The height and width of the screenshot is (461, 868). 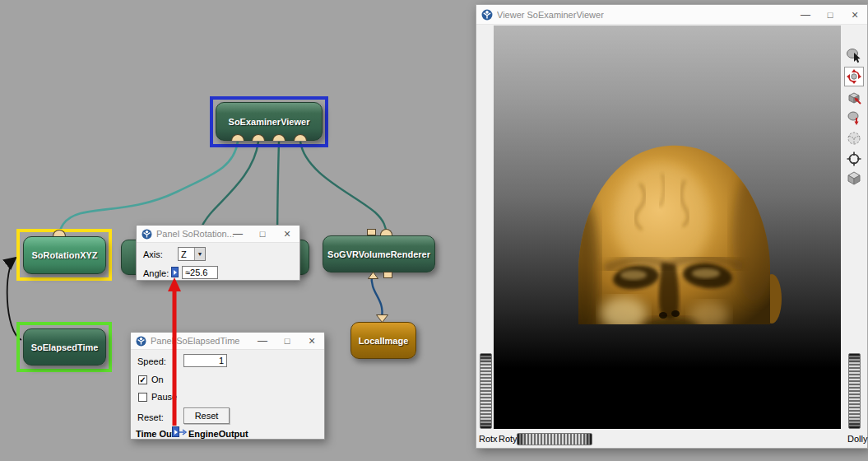 What do you see at coordinates (148, 189) in the screenshot?
I see `connection-examiner-rotationxyz` at bounding box center [148, 189].